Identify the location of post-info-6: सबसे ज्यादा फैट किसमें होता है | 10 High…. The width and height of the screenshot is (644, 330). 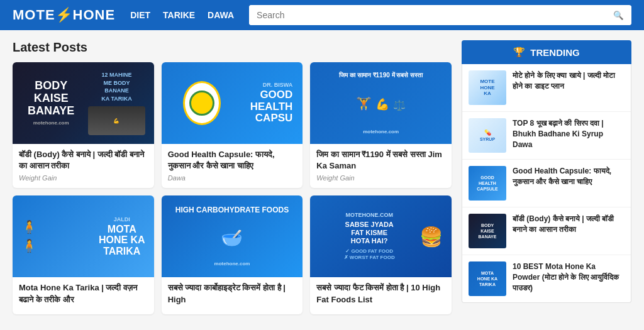
(381, 295).